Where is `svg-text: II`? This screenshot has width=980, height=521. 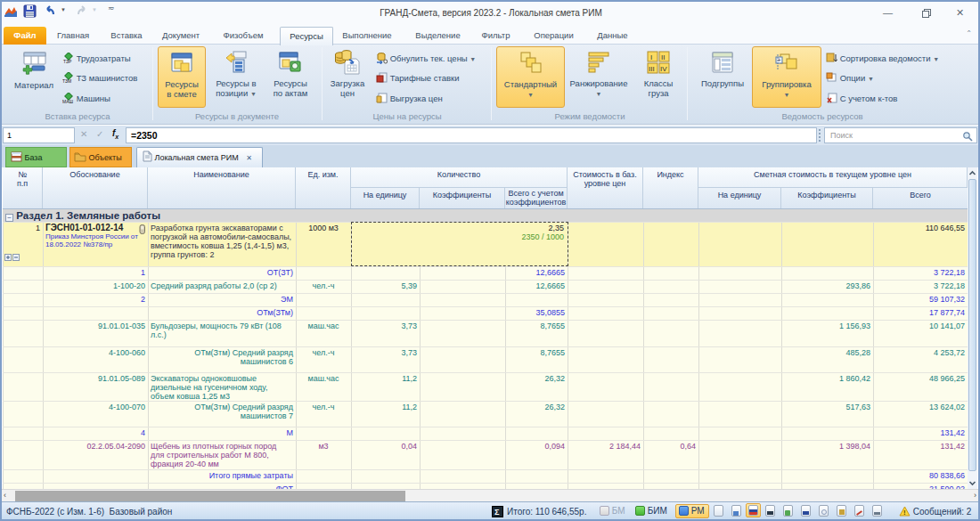
svg-text: II is located at coordinates (663, 57).